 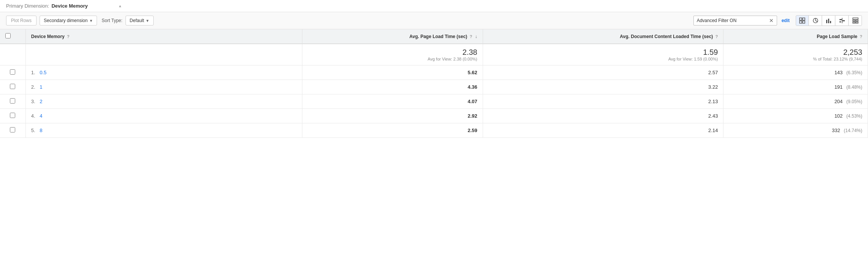 What do you see at coordinates (41, 116) in the screenshot?
I see `dim-link: 4` at bounding box center [41, 116].